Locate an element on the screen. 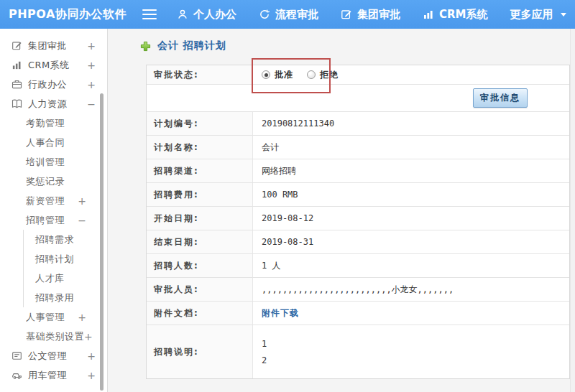  approval-status-row: 审批状态: 批准 拒绝 is located at coordinates (358, 75).